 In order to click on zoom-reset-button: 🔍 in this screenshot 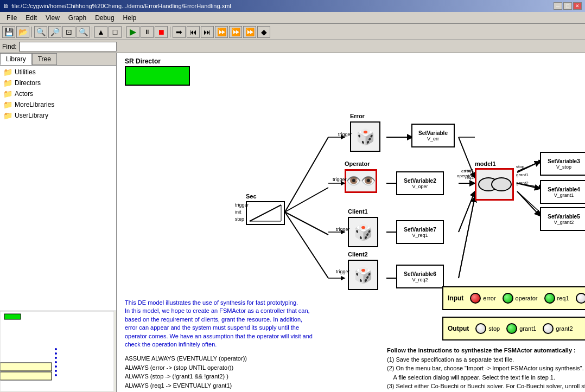, I will do `click(83, 32)`.